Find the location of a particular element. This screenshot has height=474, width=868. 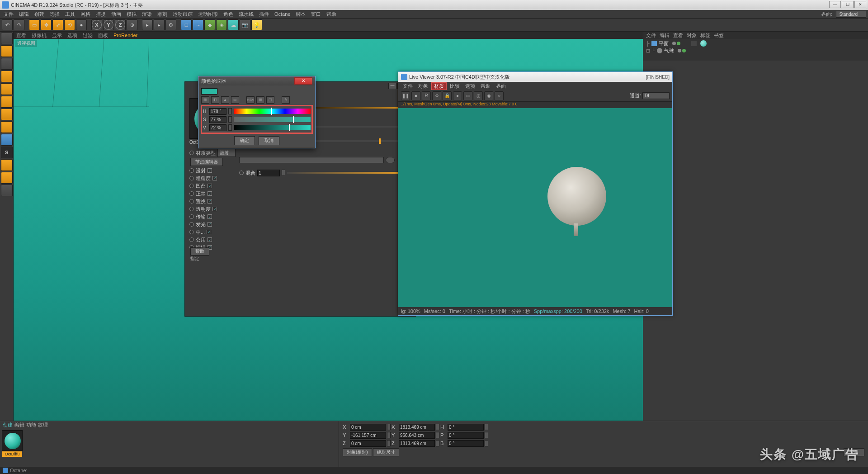

camera-button: 📷 is located at coordinates (245, 25).